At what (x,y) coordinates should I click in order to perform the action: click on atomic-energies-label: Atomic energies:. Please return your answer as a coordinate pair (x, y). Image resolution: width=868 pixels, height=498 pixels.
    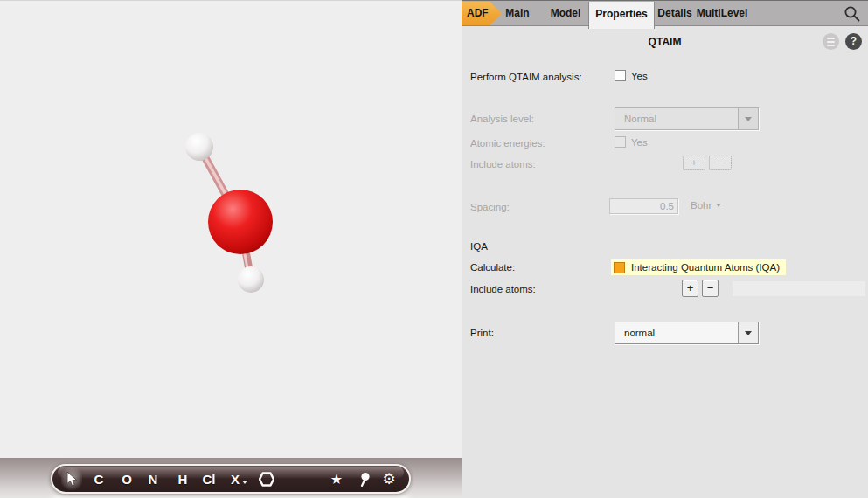
    Looking at the image, I should click on (508, 143).